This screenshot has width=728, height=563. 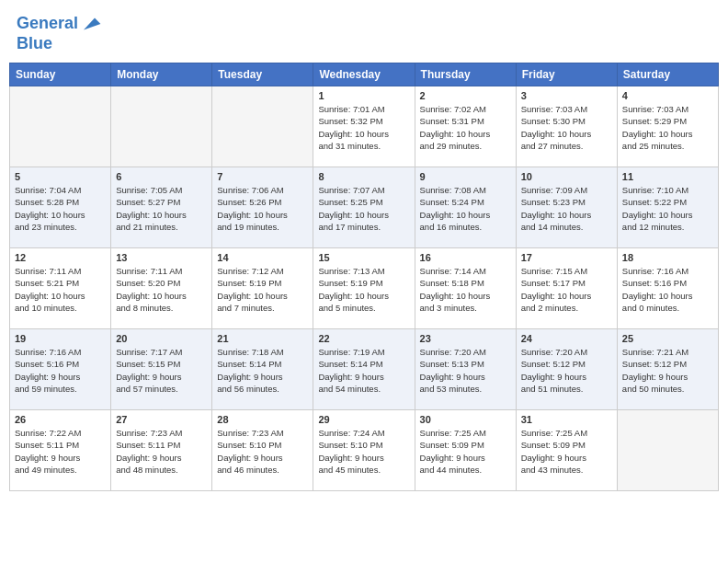 I want to click on calendar-cell: 25Sunrise: 7:21 AM Sunset: 5:12 PM Dayli…, so click(x=667, y=370).